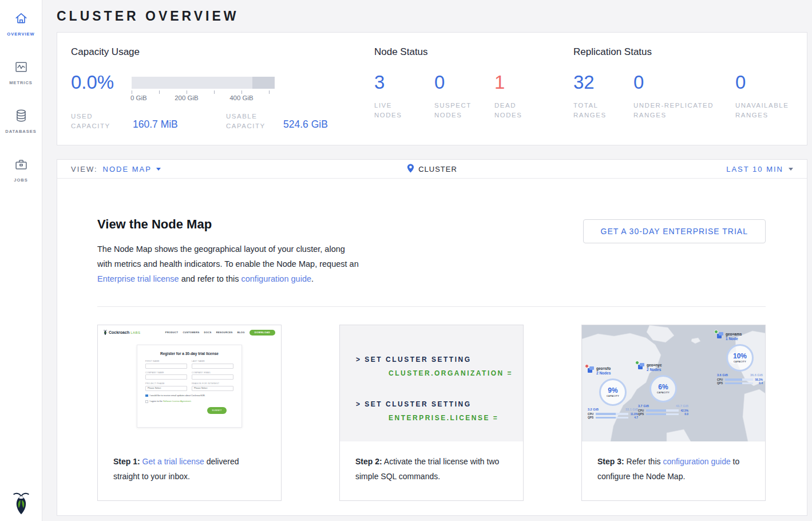 This screenshot has height=521, width=812. I want to click on capacity-gauge: 10% CAPACITY, so click(740, 358).